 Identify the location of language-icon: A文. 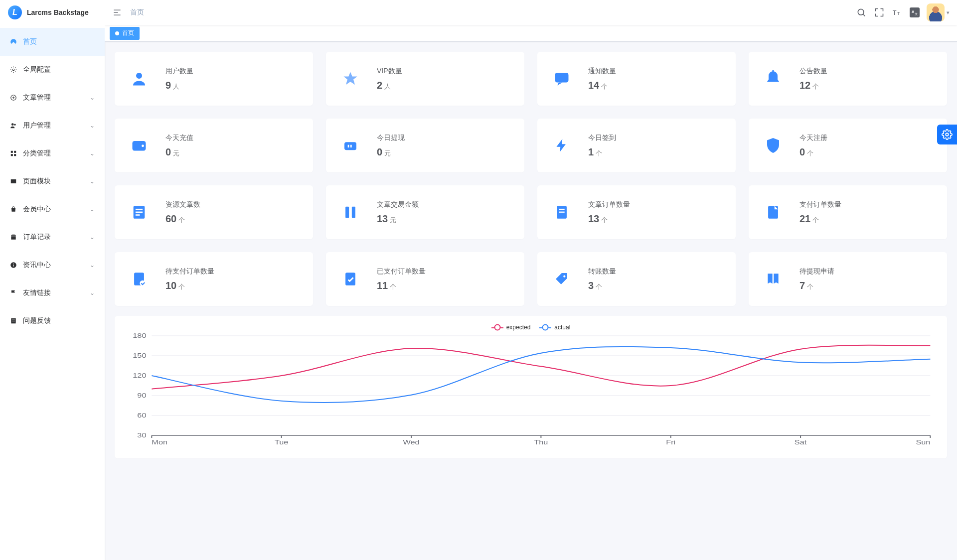
(915, 12).